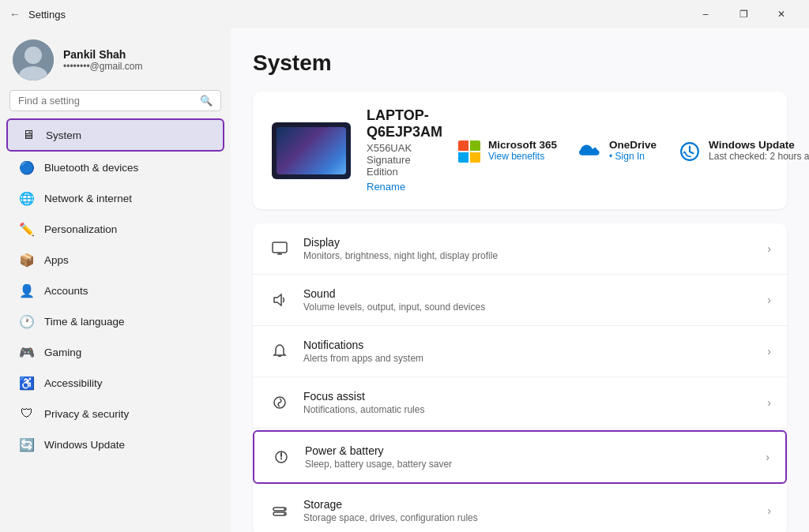  I want to click on sidebar-label-network: Network & internet, so click(88, 199).